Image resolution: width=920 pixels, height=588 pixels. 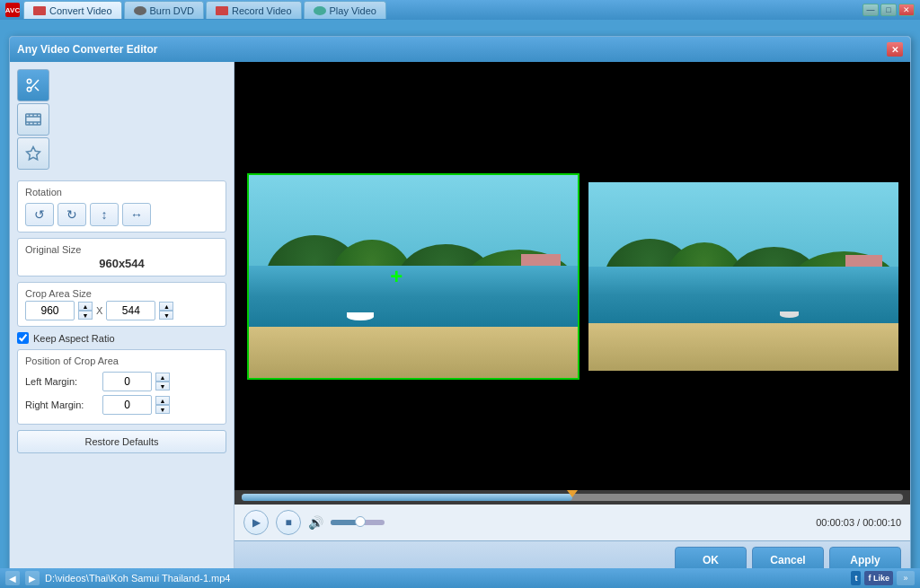 What do you see at coordinates (163, 377) in the screenshot?
I see `left-margin-up-button: ▲` at bounding box center [163, 377].